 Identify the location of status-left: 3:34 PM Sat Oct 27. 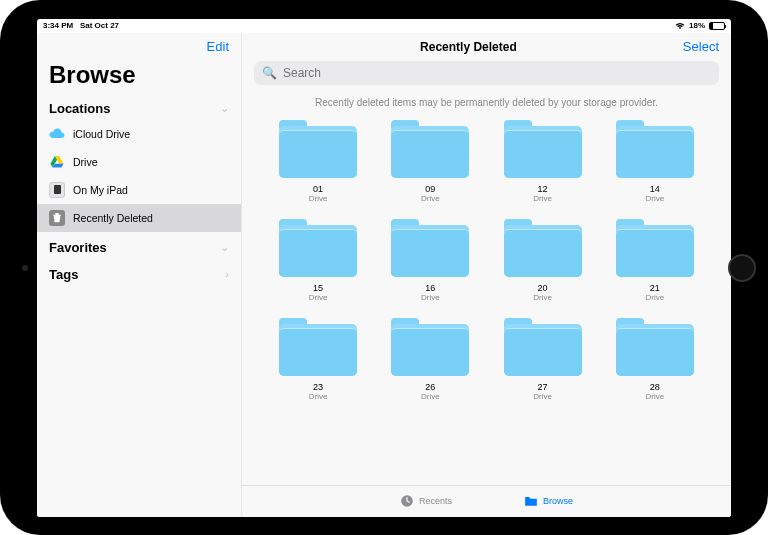
(81, 26).